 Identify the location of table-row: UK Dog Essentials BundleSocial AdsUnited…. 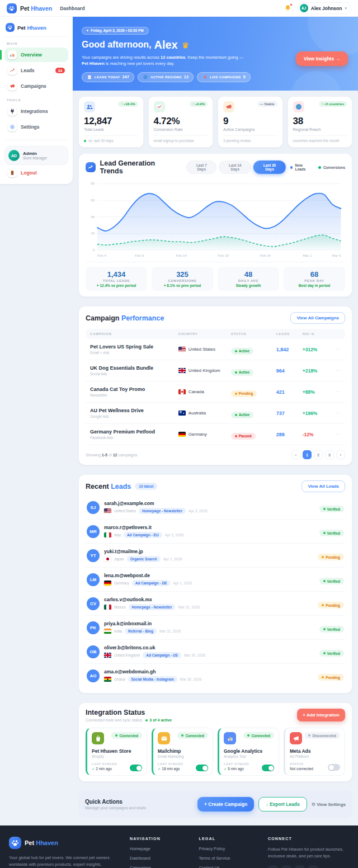
(215, 371).